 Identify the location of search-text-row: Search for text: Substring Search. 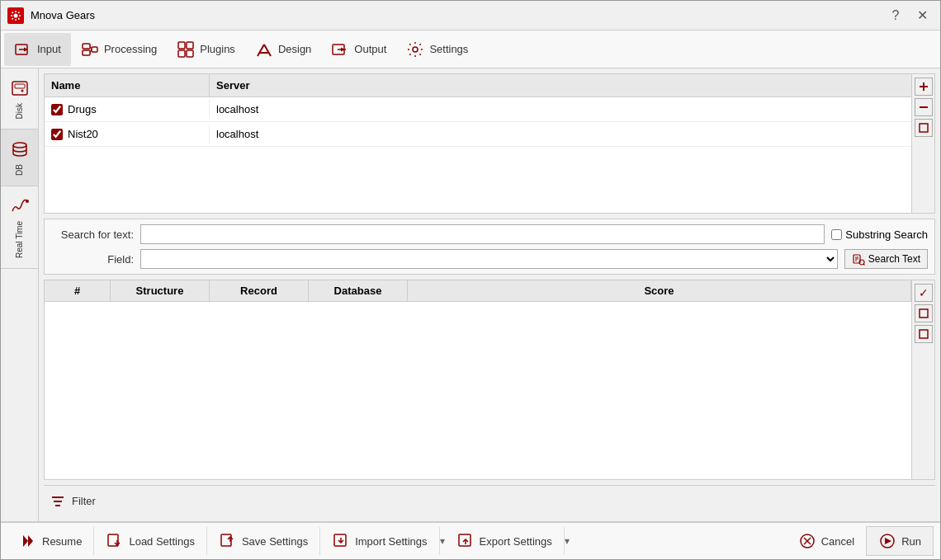
(489, 234).